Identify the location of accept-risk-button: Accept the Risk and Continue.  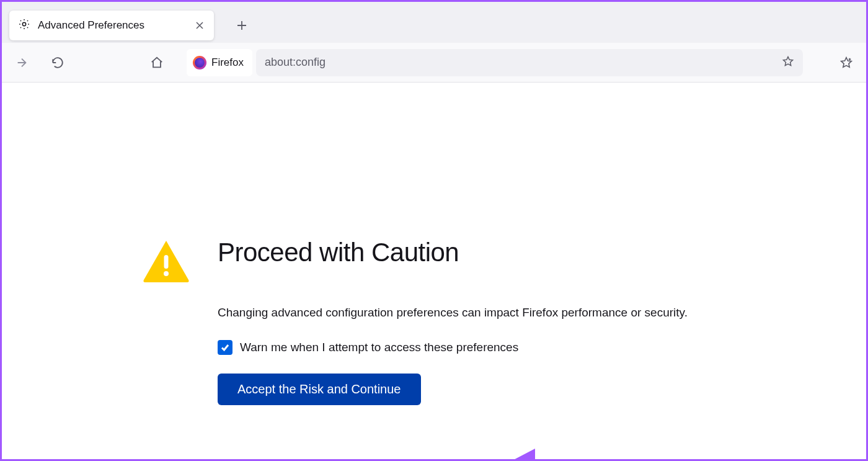
(319, 390).